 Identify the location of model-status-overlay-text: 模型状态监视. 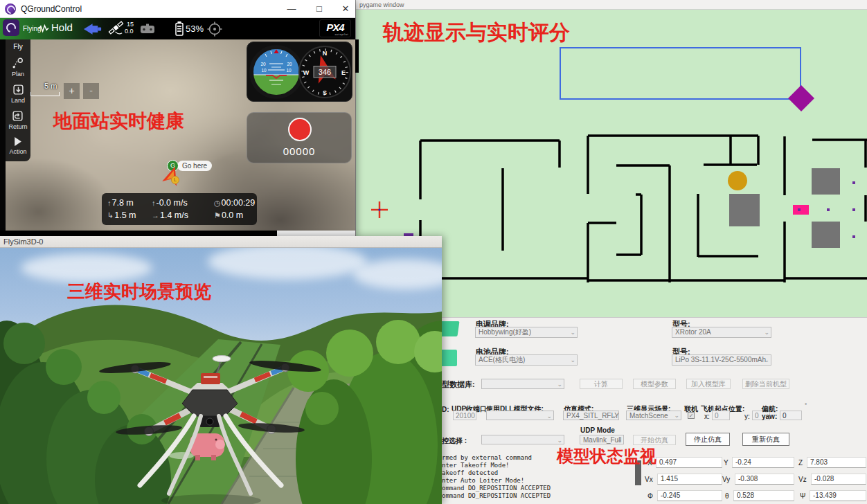
(607, 456).